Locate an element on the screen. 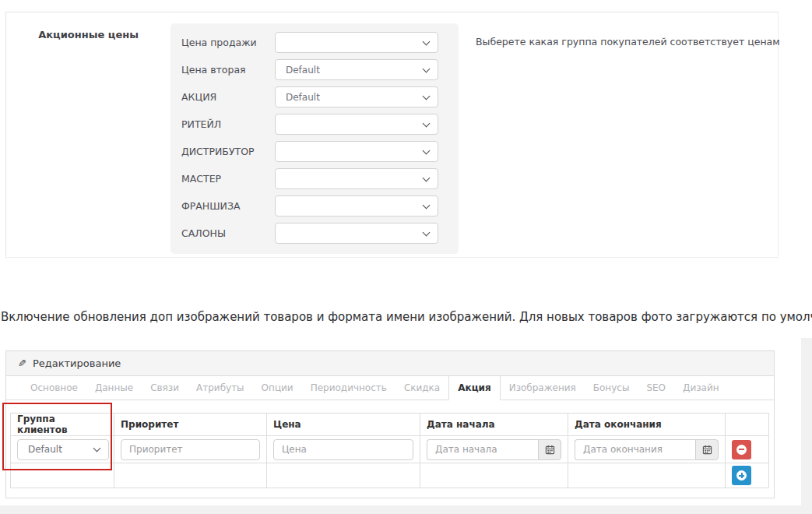 The image size is (812, 514). retail-select is located at coordinates (357, 125).